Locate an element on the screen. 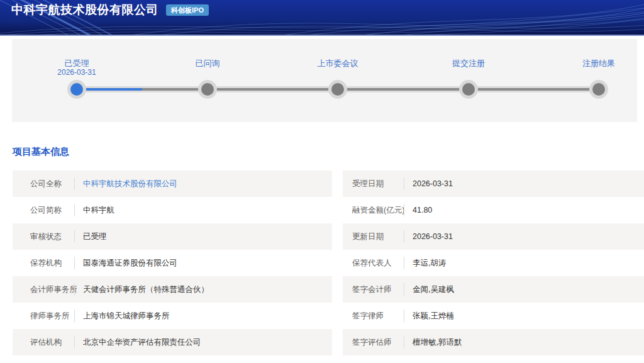  step-label: 注册结果 is located at coordinates (597, 63).